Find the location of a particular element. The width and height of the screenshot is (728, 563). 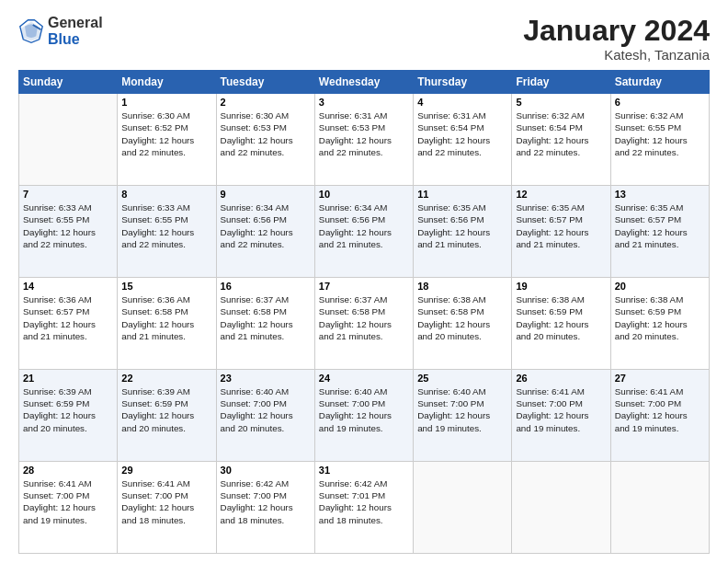

col-sunday: Sunday is located at coordinates (68, 83).